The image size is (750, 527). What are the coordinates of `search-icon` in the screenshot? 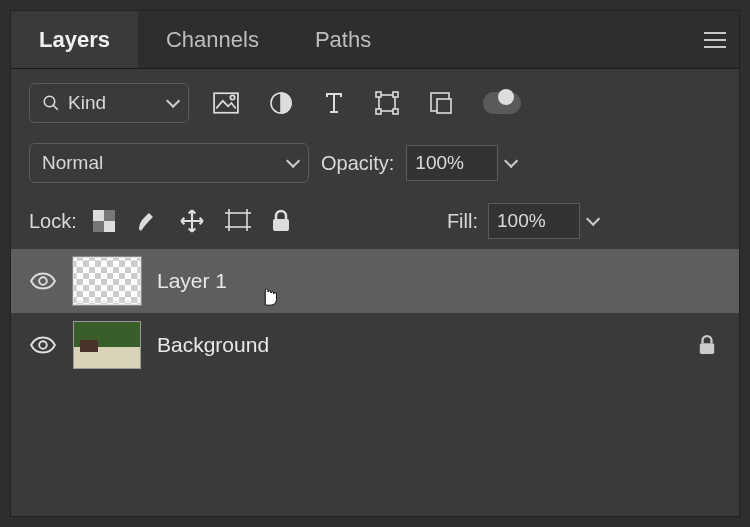 It's located at (51, 103).